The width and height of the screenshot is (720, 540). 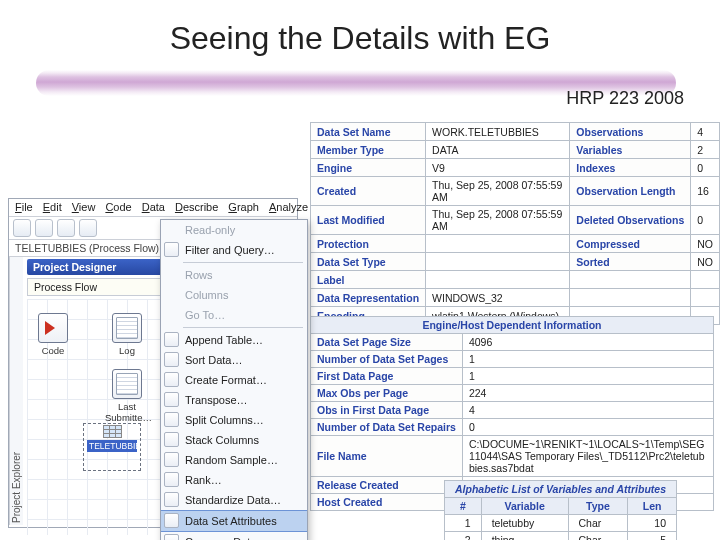 What do you see at coordinates (387, 360) in the screenshot?
I see `engine-key: Number of Data Set Pages` at bounding box center [387, 360].